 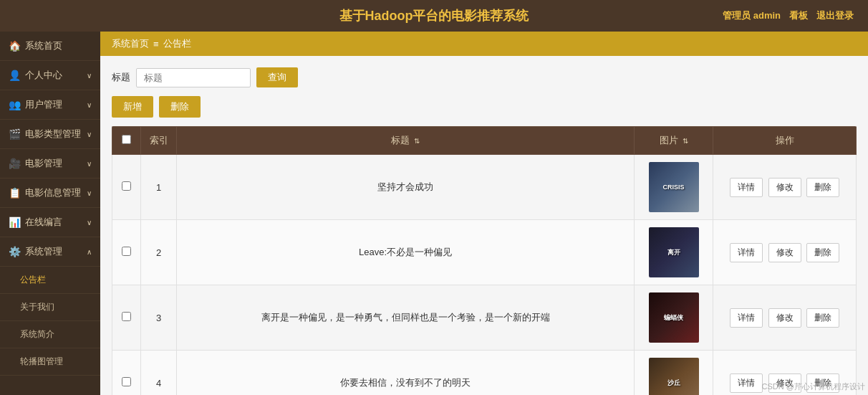 I want to click on table-row: 1 坚持才会成功 CRISIS 详情 修改 删除, so click(x=484, y=188).